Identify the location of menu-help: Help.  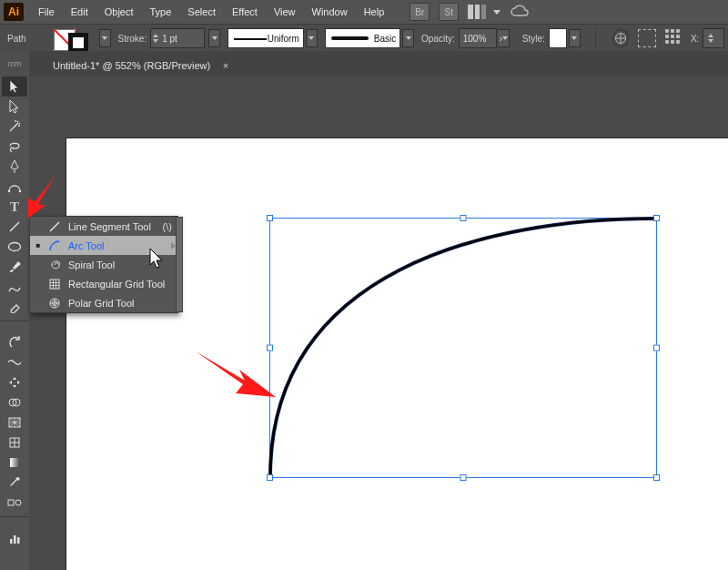
(375, 12).